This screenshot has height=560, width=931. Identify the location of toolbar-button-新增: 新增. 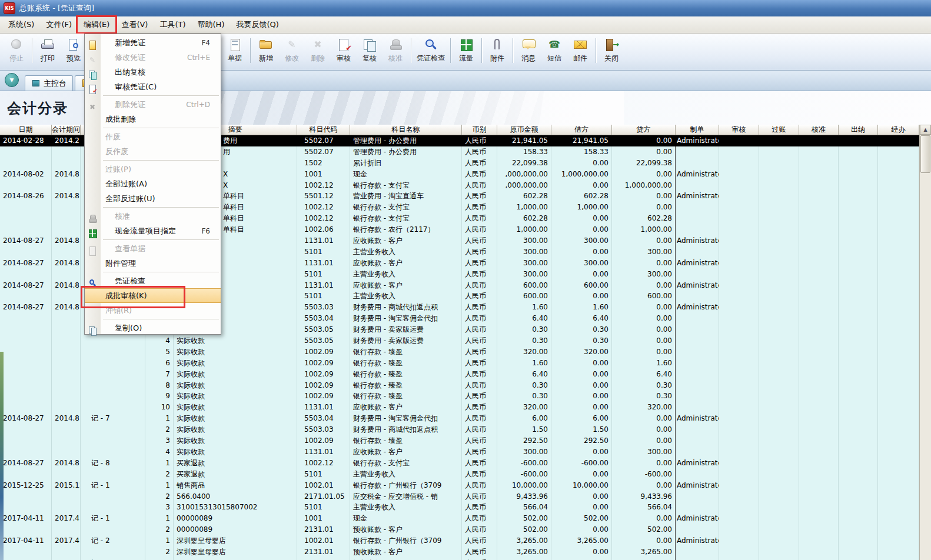
(266, 51).